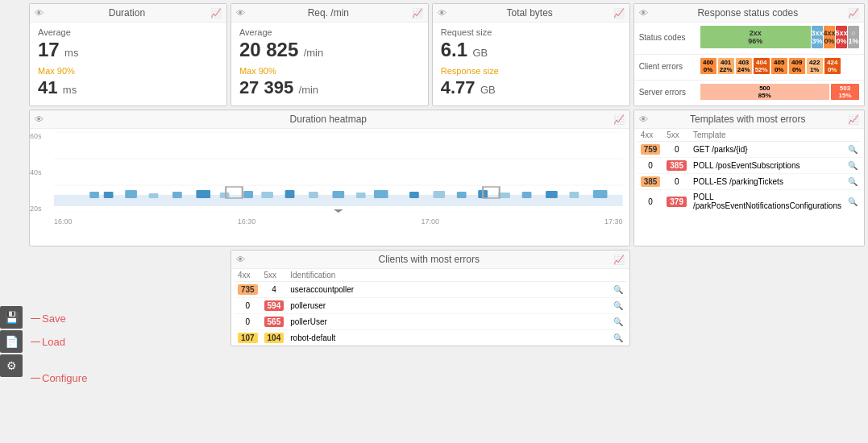 This screenshot has height=443, width=868. Describe the element at coordinates (750, 68) in the screenshot. I see `client-errors-section: Client errors 4000% 40122% 40324% 40452%…` at that location.